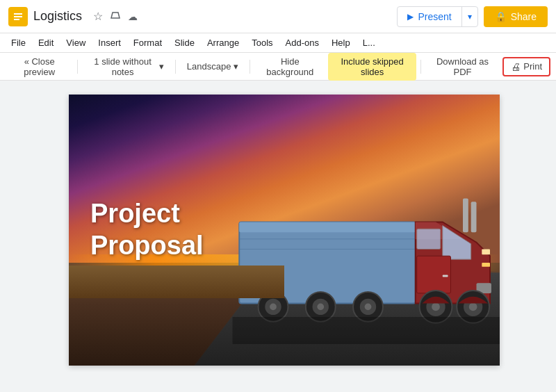 Image resolution: width=556 pixels, height=392 pixels. Describe the element at coordinates (115, 17) in the screenshot. I see `drive-icon` at that location.